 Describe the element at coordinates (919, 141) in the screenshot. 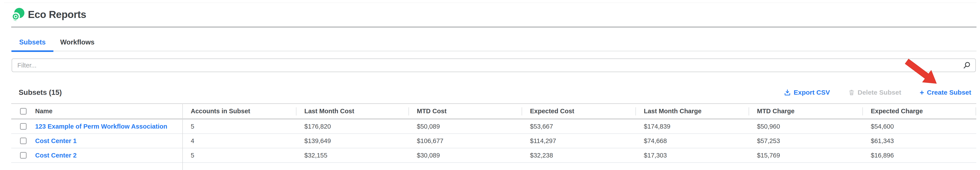

I see `cell-expected-charge: $61,343` at that location.